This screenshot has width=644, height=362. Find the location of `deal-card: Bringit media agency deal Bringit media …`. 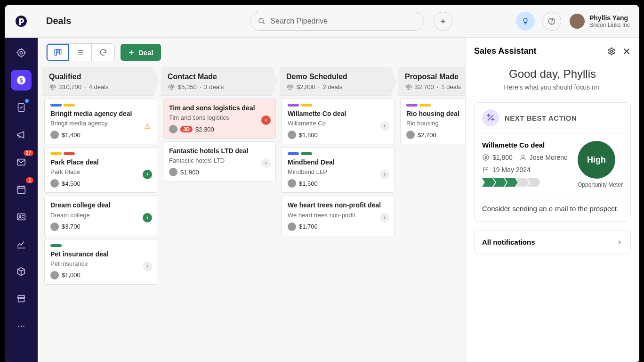

deal-card: Bringit media agency deal Bringit media … is located at coordinates (101, 122).